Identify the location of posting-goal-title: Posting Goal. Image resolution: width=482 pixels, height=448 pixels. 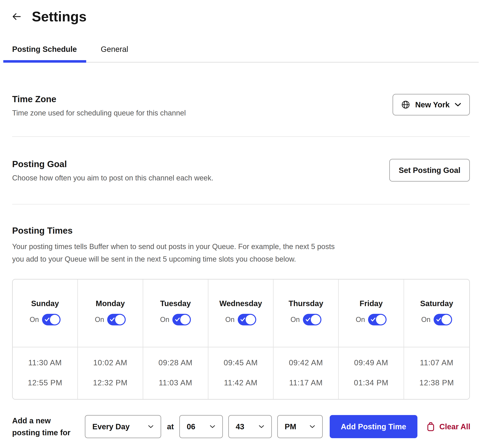
(113, 164).